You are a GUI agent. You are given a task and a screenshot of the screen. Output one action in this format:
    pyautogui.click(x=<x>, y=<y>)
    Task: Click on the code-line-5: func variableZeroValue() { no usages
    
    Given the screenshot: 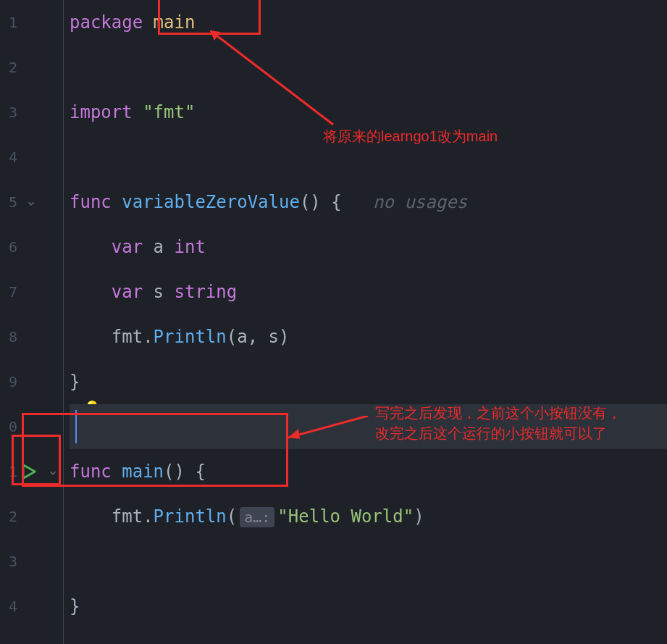 What is the action you would take?
    pyautogui.click(x=368, y=202)
    